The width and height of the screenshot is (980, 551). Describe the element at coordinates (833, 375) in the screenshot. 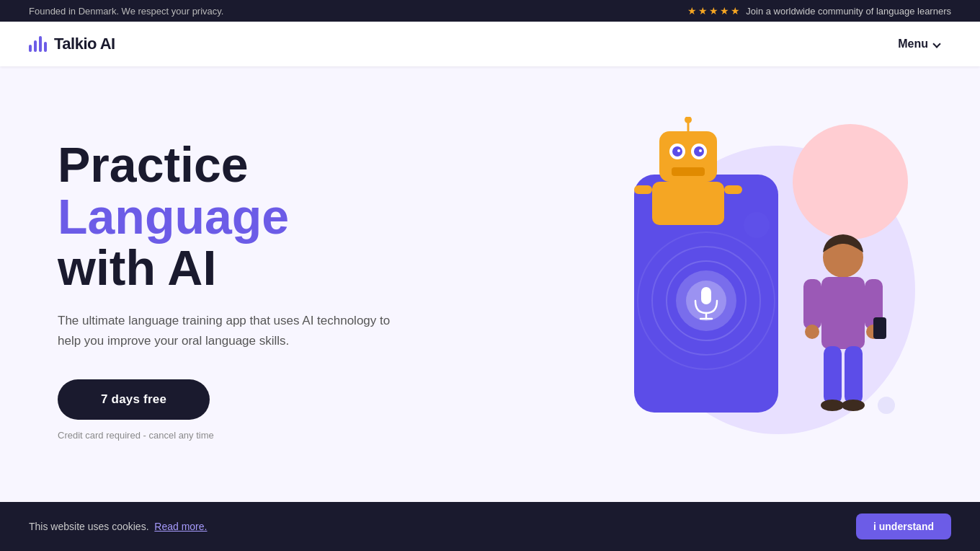

I see `person-leg-left` at that location.